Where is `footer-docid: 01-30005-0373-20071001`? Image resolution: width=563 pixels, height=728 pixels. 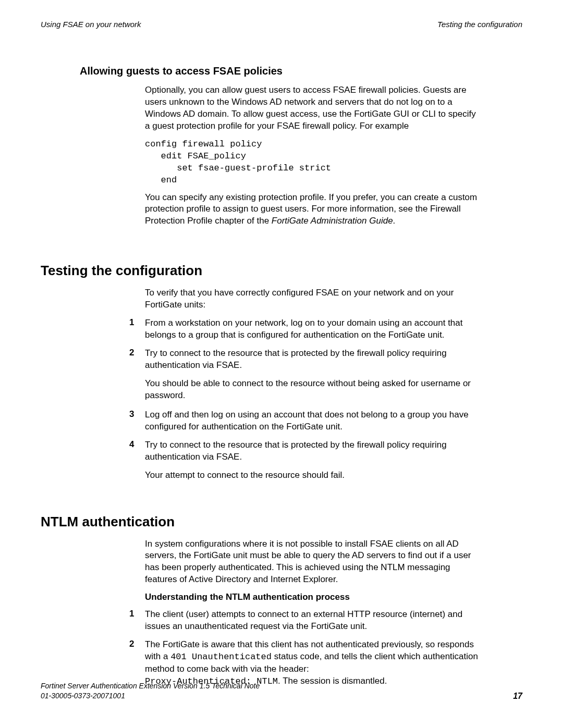 footer-docid: 01-30005-0373-20071001 is located at coordinates (83, 696).